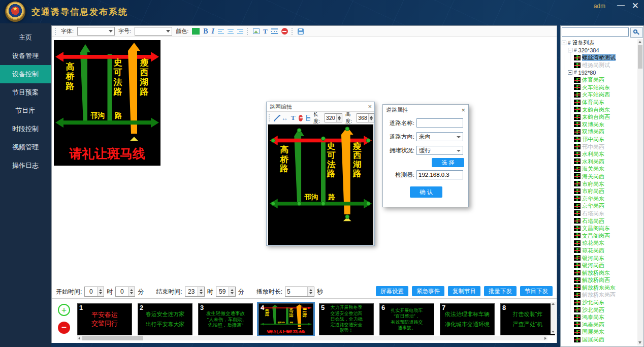  Describe the element at coordinates (599, 132) in the screenshot. I see `tree-device-1-7: 双博岗西` at that location.